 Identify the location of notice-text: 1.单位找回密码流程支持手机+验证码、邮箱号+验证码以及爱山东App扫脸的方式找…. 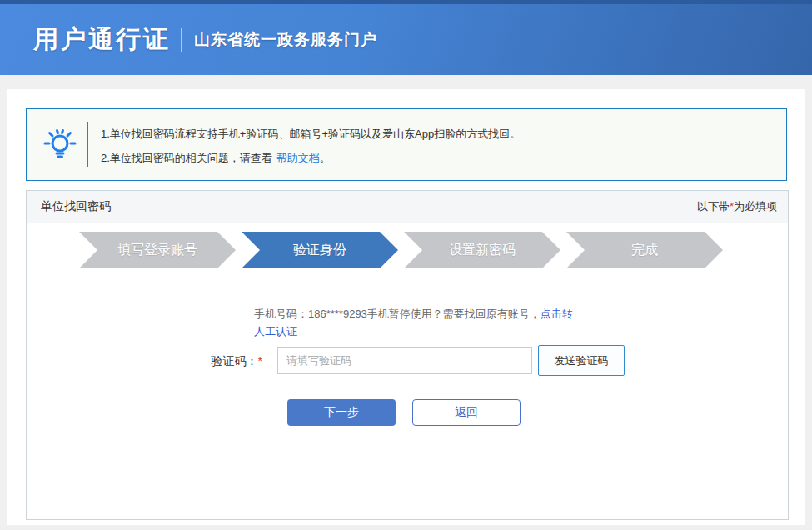
(434, 146).